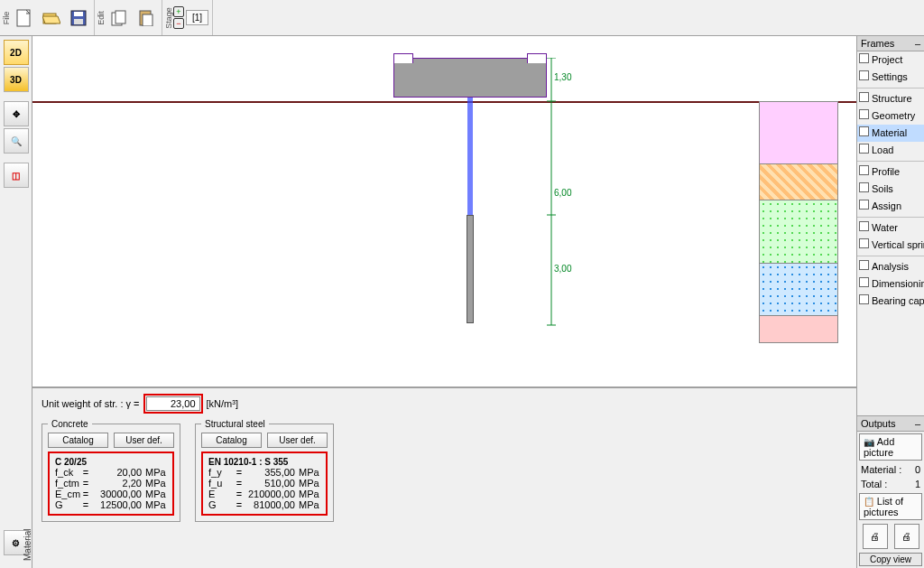 Image resolution: width=924 pixels, height=568 pixels. Describe the element at coordinates (891, 190) in the screenshot. I see `frame-item-soils: Soils` at that location.